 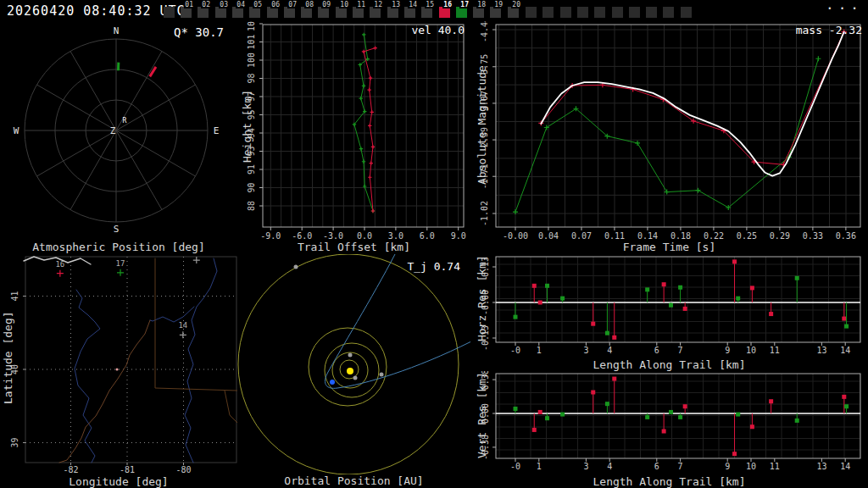 I want to click on svg-text: 3, so click(x=586, y=466).